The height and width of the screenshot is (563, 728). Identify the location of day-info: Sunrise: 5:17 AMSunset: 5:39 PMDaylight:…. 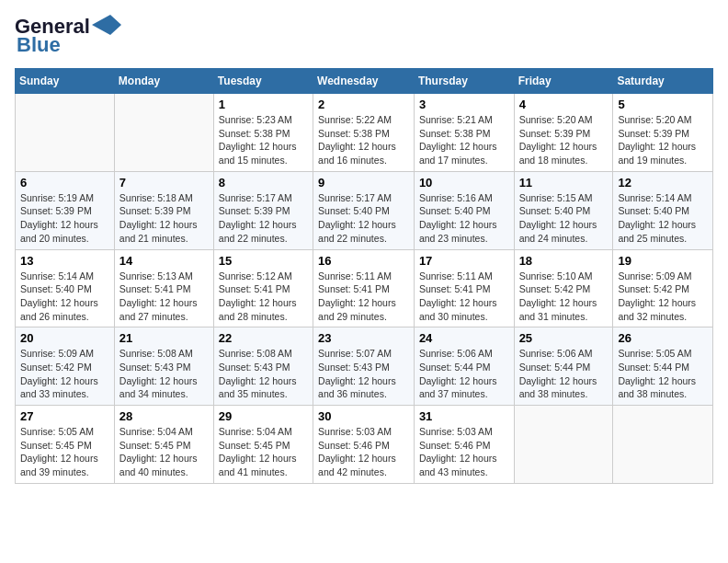
(263, 219).